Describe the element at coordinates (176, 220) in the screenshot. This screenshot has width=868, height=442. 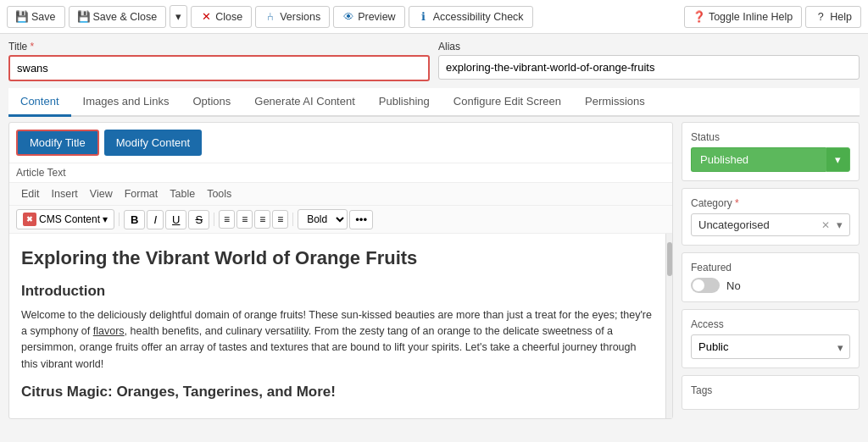
I see `underline-button: U` at that location.